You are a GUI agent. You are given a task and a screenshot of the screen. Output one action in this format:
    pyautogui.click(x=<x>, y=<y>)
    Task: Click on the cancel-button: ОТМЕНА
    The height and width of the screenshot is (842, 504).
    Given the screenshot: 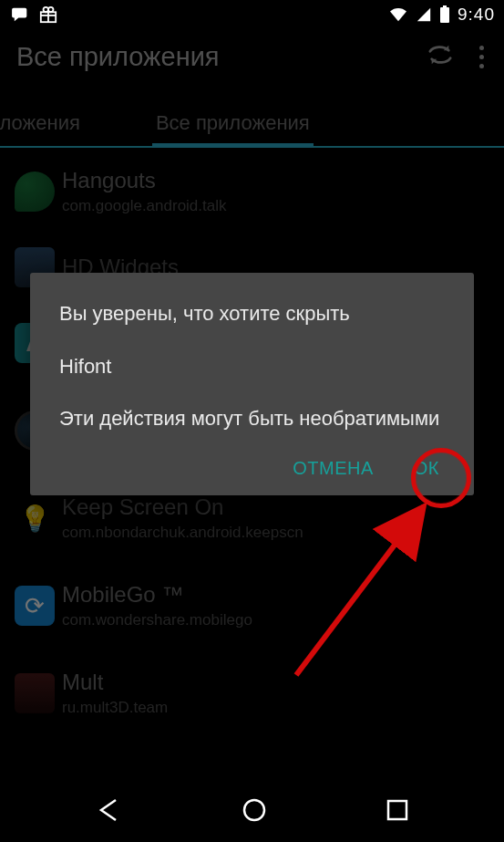 What is the action you would take?
    pyautogui.click(x=334, y=469)
    